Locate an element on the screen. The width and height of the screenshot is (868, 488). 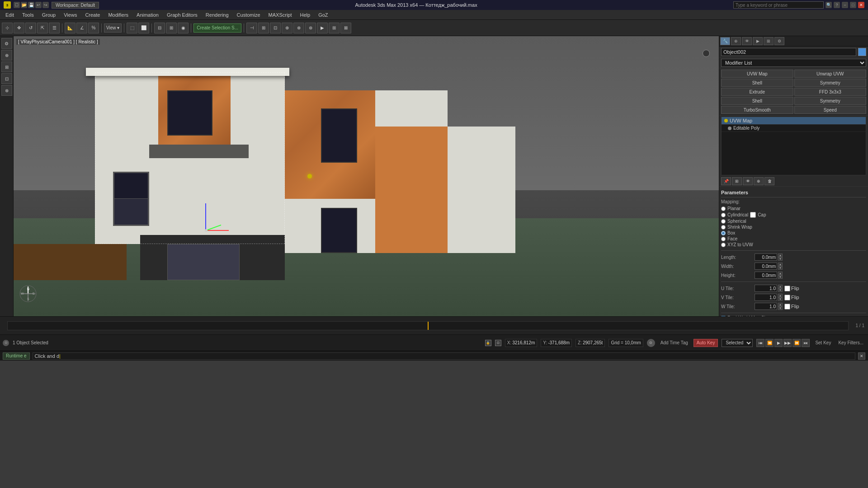
tab-display: 👁 is located at coordinates (747, 41).